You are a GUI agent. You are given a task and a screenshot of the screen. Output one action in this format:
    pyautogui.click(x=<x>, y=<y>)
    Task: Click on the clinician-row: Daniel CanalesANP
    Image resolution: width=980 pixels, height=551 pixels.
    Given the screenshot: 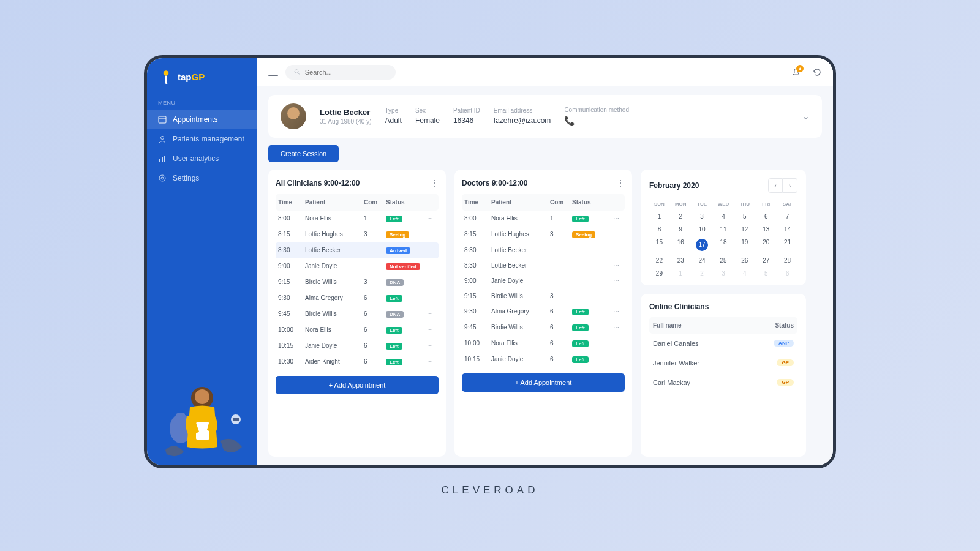 What is the action you would take?
    pyautogui.click(x=723, y=343)
    